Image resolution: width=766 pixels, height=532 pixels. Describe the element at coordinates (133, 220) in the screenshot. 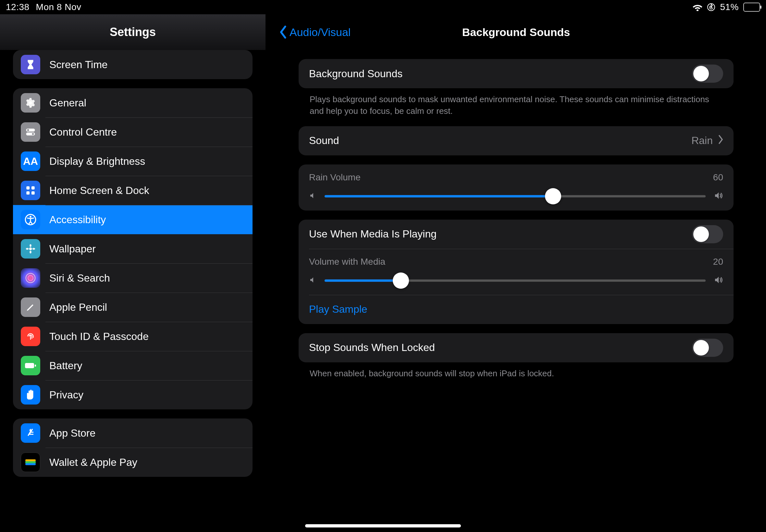

I see `sidebar-item-accessibility: Accessibility` at that location.